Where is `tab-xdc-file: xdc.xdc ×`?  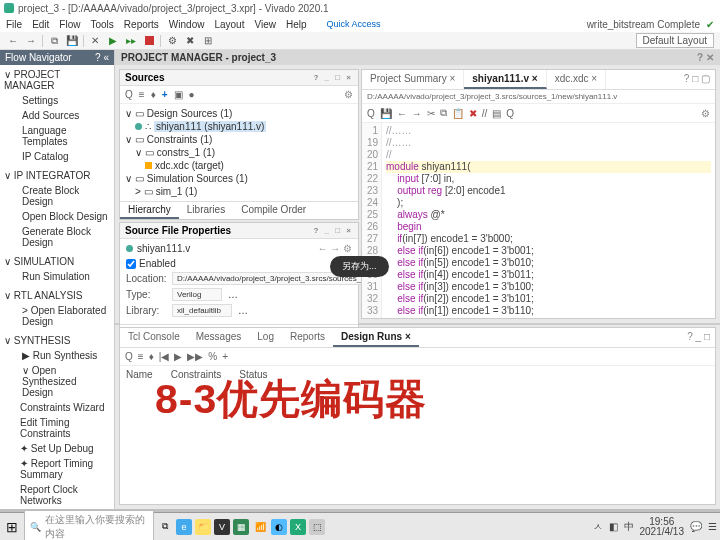
tab-xdc-file: xdc.xdc × is located at coordinates (577, 80).